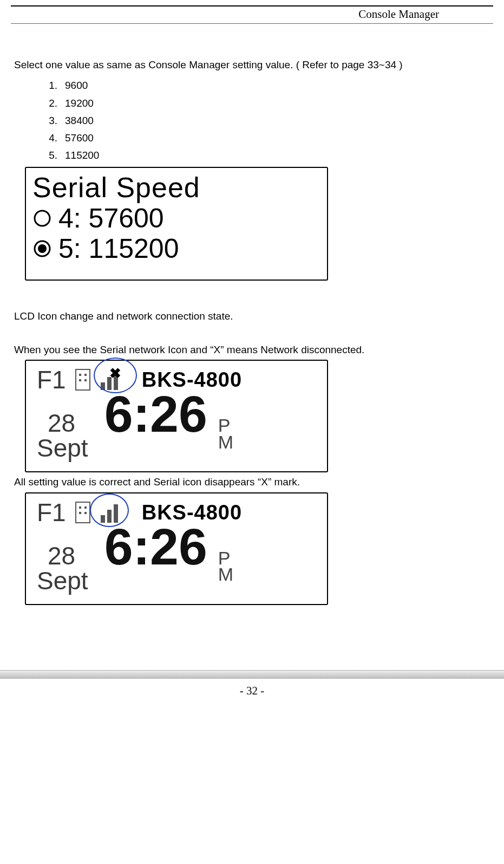  What do you see at coordinates (252, 316) in the screenshot?
I see `lcd-icon-text: LCD Icon change and network connection s…` at bounding box center [252, 316].